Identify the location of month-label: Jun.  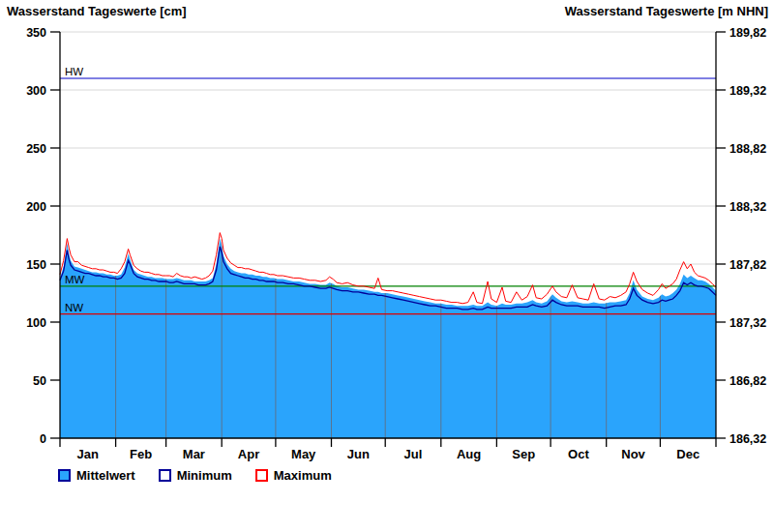
(358, 455).